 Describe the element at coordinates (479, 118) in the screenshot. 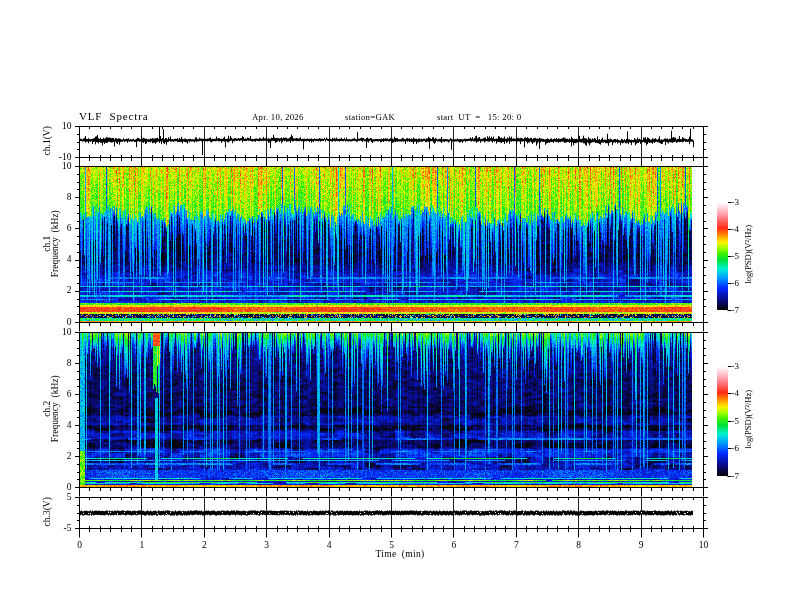

I see `plot-start-ut: start UT = 15: 20: 0` at that location.